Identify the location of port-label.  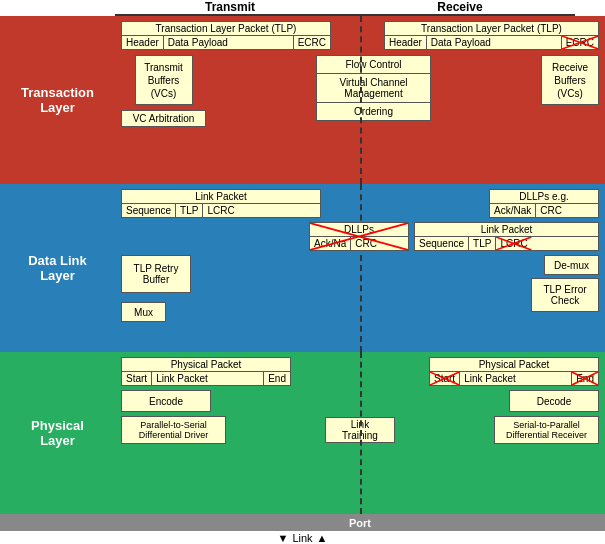
(58, 522).